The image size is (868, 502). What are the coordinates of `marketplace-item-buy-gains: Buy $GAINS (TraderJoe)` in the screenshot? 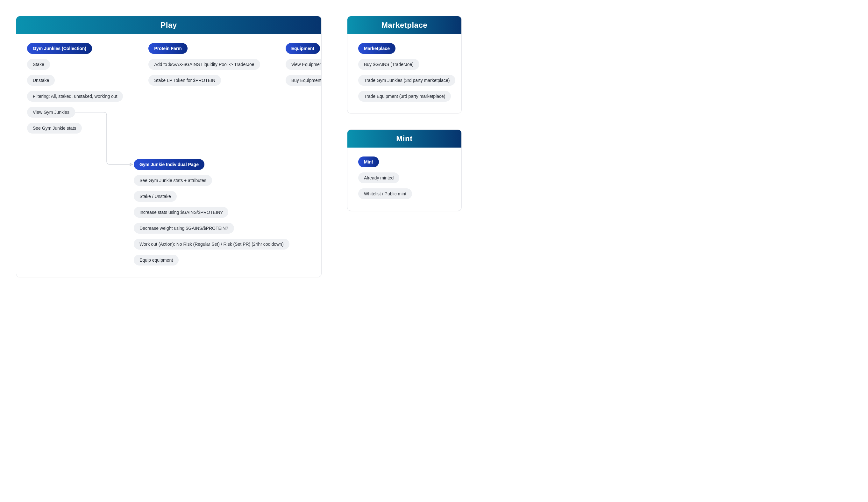 It's located at (389, 64).